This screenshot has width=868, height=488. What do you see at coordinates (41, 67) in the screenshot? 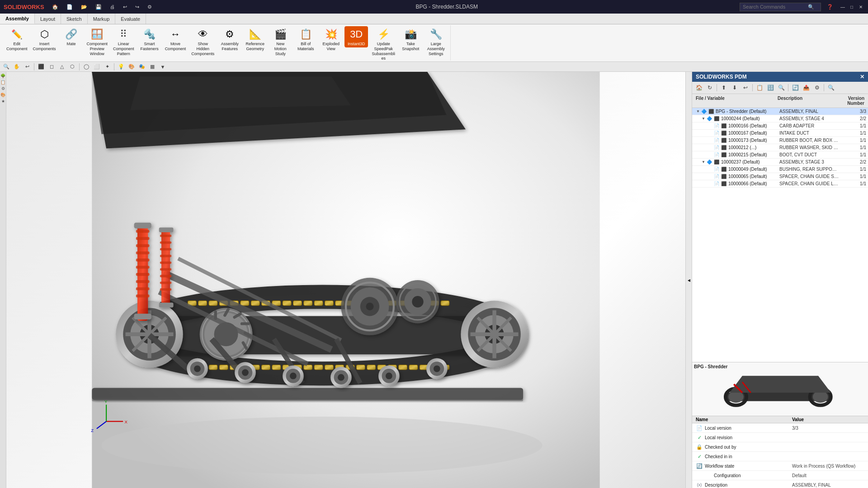
I see `view-front-btn: ⬛` at bounding box center [41, 67].